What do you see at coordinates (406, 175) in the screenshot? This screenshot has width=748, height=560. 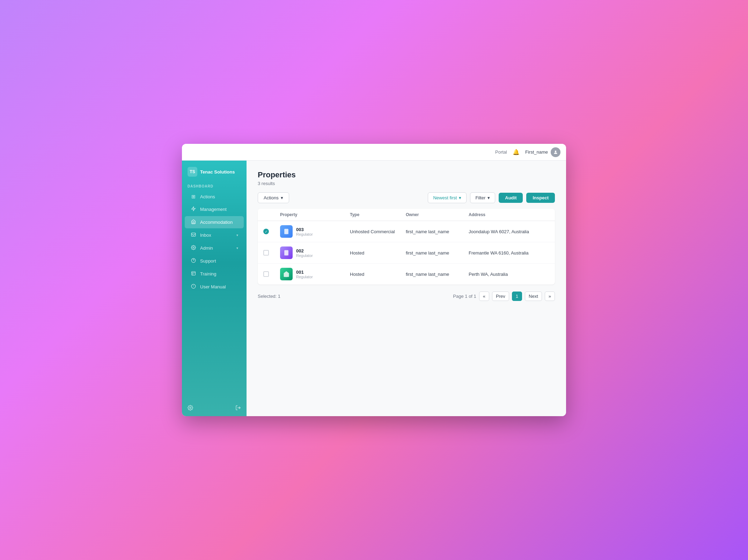 I see `page-title: Properties` at bounding box center [406, 175].